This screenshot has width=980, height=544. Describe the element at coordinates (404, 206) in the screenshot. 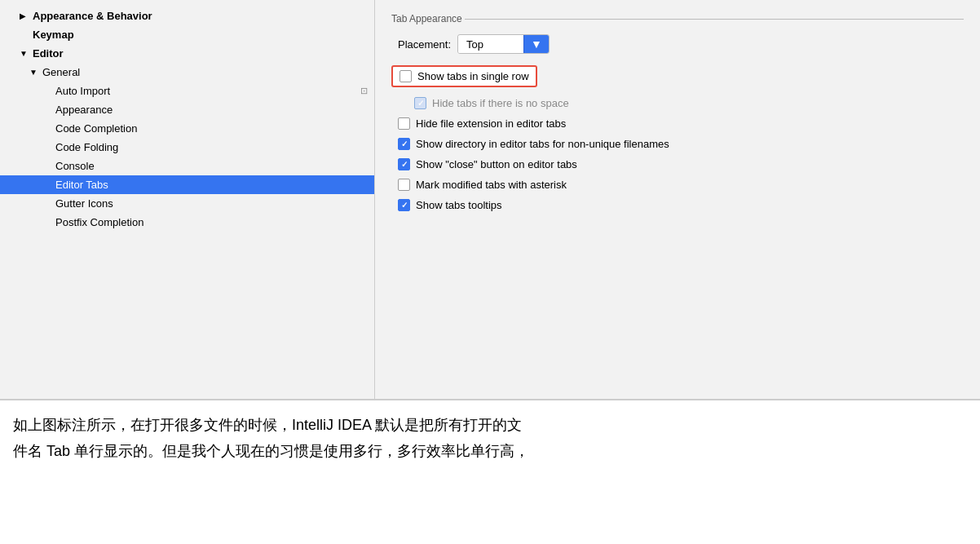

I see `show-tooltips-checkbox` at that location.